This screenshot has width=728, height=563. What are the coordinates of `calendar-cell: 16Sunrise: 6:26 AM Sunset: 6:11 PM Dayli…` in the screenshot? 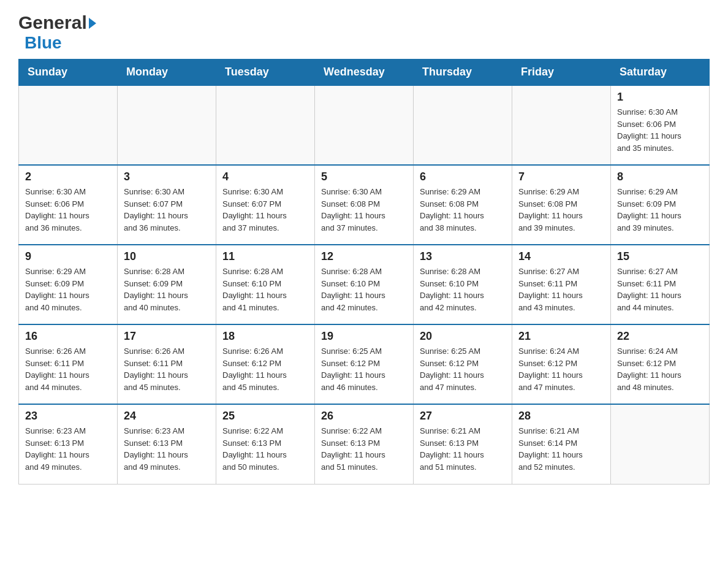 It's located at (69, 364).